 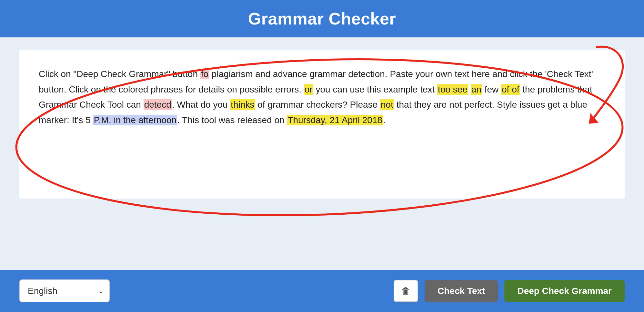 I want to click on action-buttons: 🗑 Check Text Deep Check Grammar, so click(x=509, y=291).